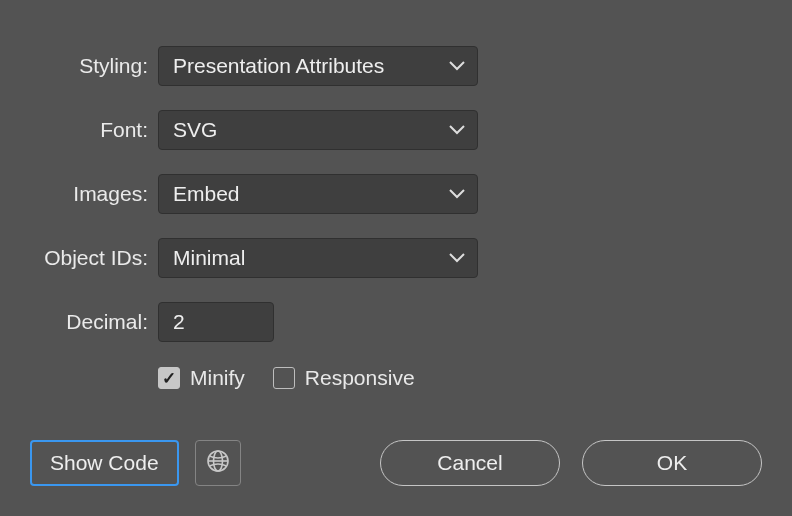 This screenshot has width=792, height=516. What do you see at coordinates (278, 66) in the screenshot?
I see `styling-value: Presentation Attributes` at bounding box center [278, 66].